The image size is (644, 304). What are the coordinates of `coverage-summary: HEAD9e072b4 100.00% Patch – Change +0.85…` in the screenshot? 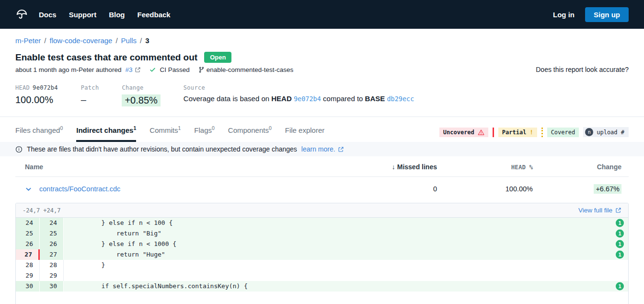 It's located at (322, 95).